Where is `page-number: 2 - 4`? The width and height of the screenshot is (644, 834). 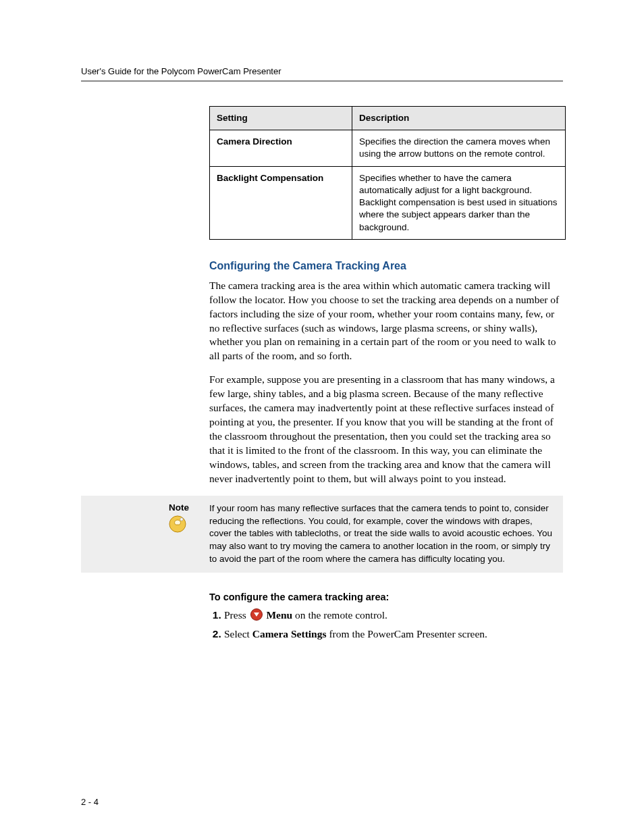 page-number: 2 - 4 is located at coordinates (90, 802).